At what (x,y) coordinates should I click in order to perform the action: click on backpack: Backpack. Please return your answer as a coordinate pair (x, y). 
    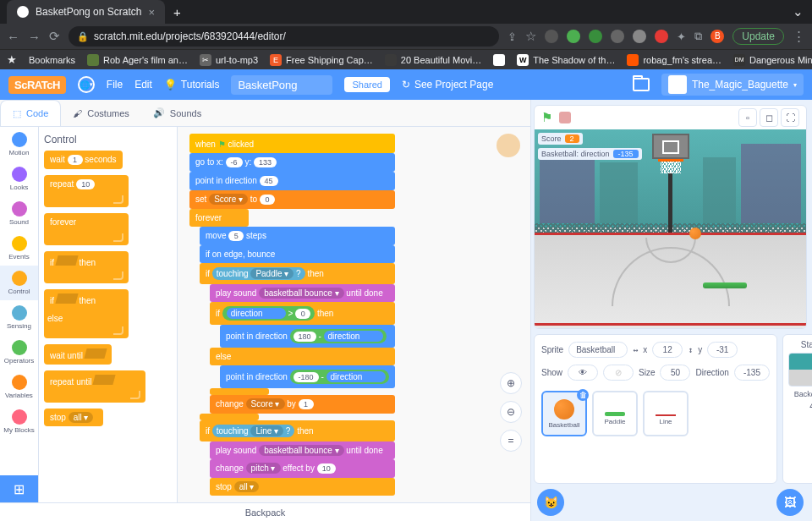
    Looking at the image, I should click on (266, 512).